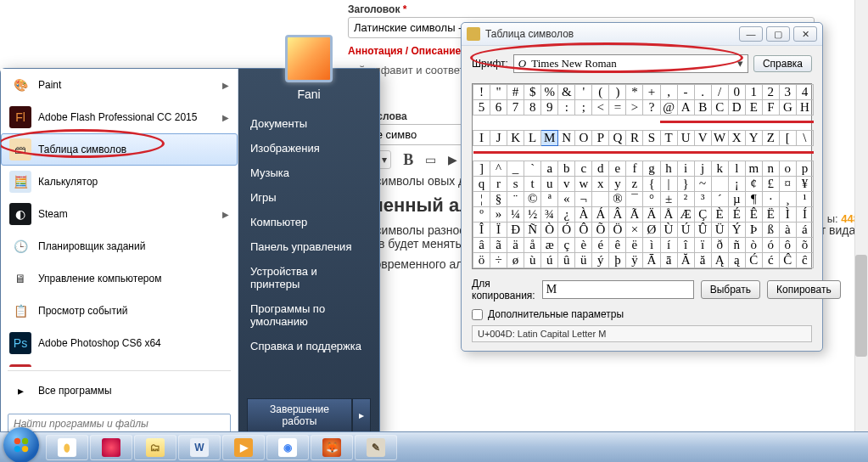 The image size is (868, 462). I want to click on char-cell: Õ, so click(601, 230).